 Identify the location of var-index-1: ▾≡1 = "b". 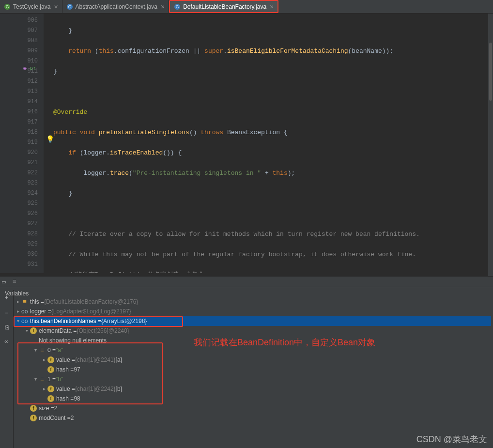
(253, 379).